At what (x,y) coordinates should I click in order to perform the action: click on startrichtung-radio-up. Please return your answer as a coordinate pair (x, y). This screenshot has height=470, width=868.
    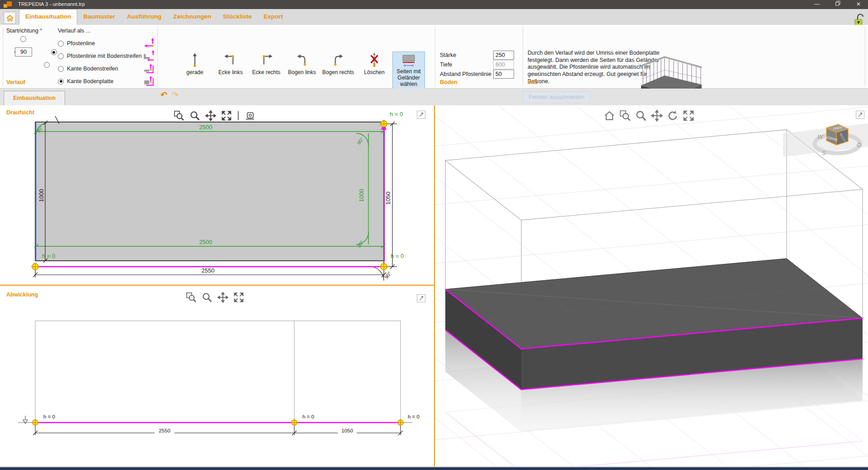
    Looking at the image, I should click on (24, 39).